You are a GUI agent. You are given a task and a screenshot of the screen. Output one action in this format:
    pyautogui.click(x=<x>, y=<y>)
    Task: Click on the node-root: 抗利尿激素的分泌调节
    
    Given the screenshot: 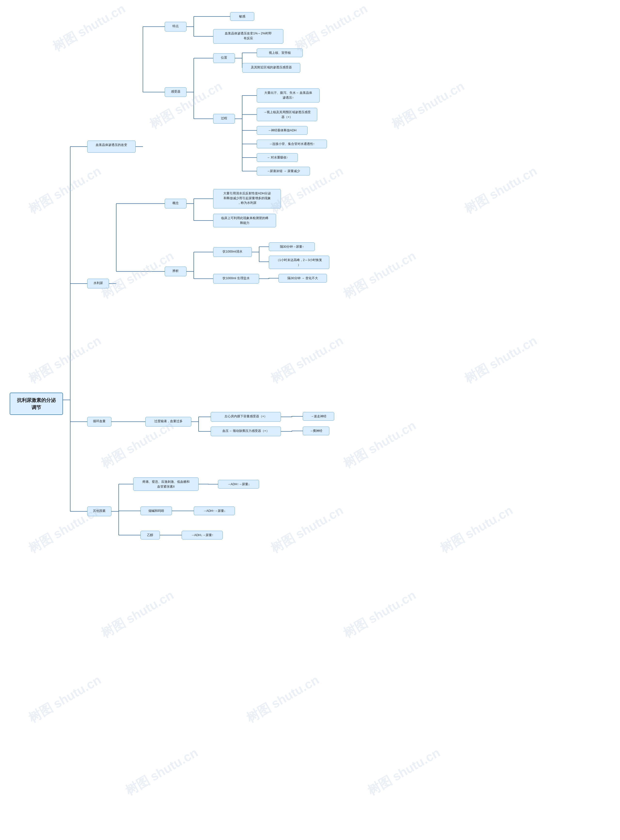 What is the action you would take?
    pyautogui.click(x=36, y=404)
    